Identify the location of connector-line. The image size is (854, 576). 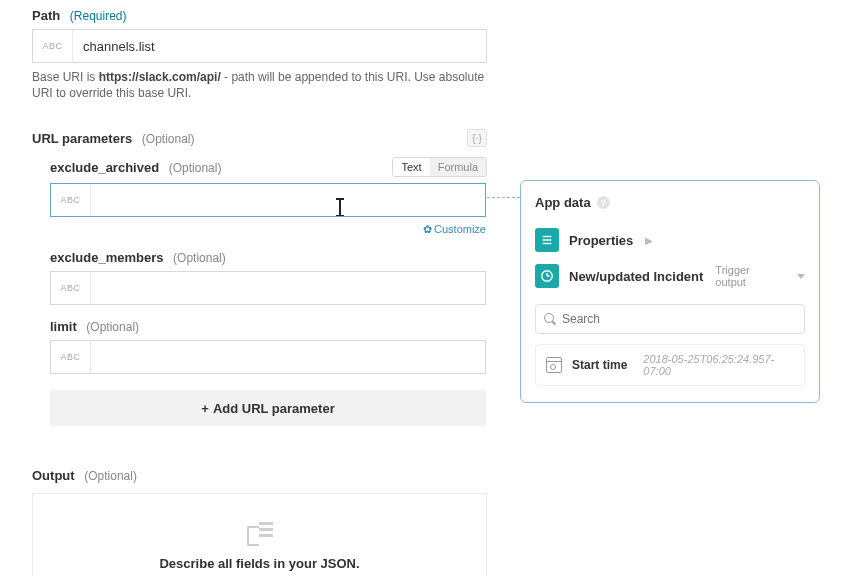
(504, 198).